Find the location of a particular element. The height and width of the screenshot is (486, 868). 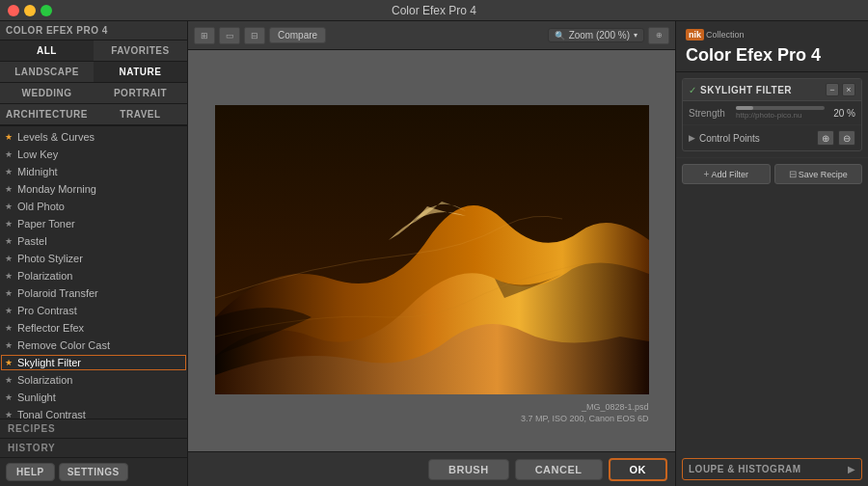

filter-item: ★Low Key is located at coordinates (94, 154).